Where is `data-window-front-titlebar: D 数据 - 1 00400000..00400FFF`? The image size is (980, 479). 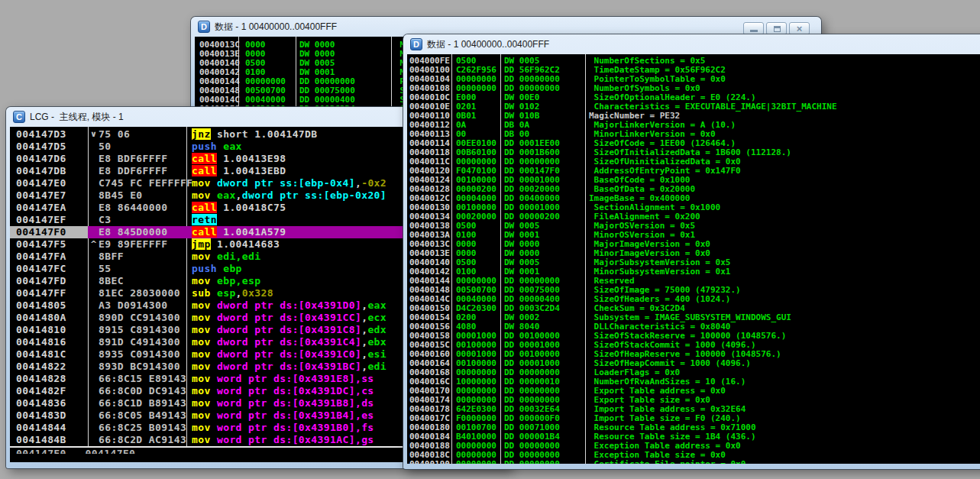 data-window-front-titlebar: D 数据 - 1 00400000..00400FFF is located at coordinates (692, 44).